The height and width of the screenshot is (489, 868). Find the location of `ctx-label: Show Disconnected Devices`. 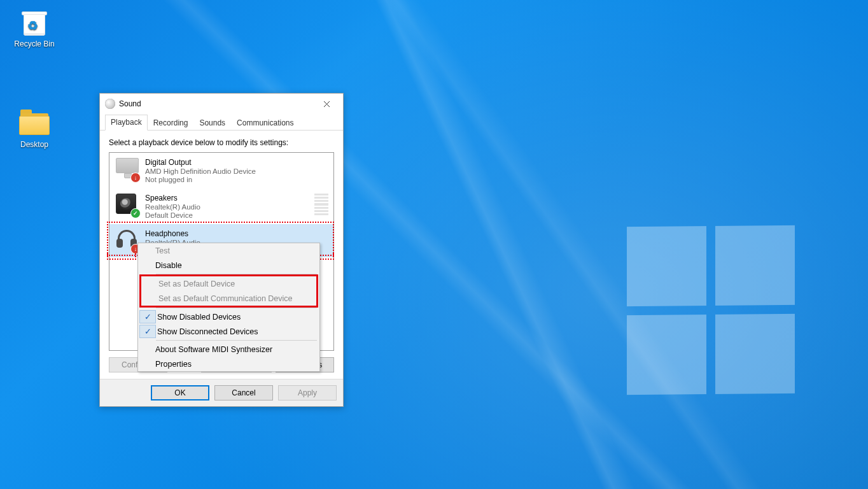

ctx-label: Show Disconnected Devices is located at coordinates (207, 332).